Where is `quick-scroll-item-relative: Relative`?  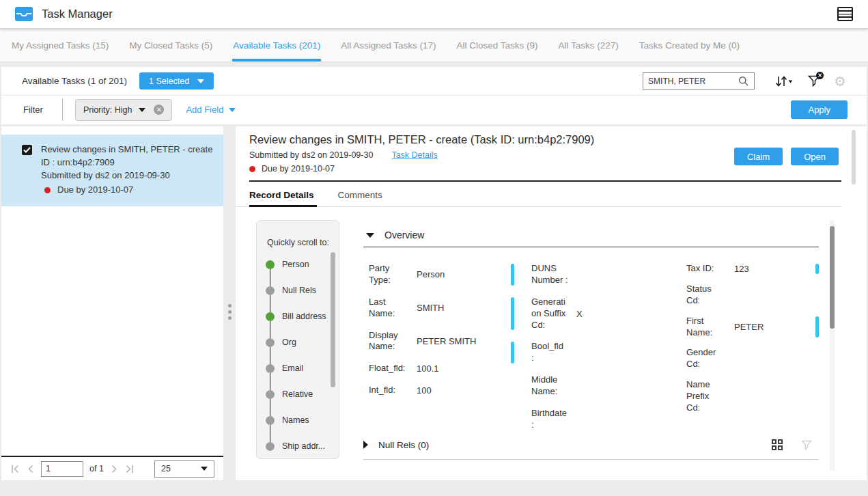
quick-scroll-item-relative: Relative is located at coordinates (302, 394).